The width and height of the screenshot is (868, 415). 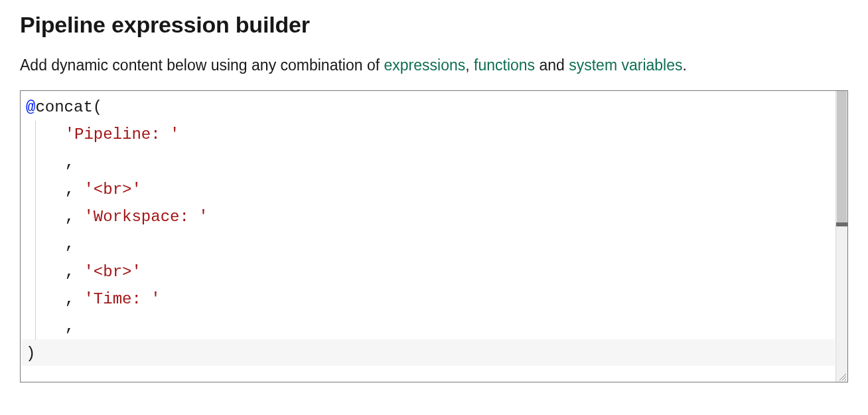 I want to click on token-at: @, so click(x=31, y=108).